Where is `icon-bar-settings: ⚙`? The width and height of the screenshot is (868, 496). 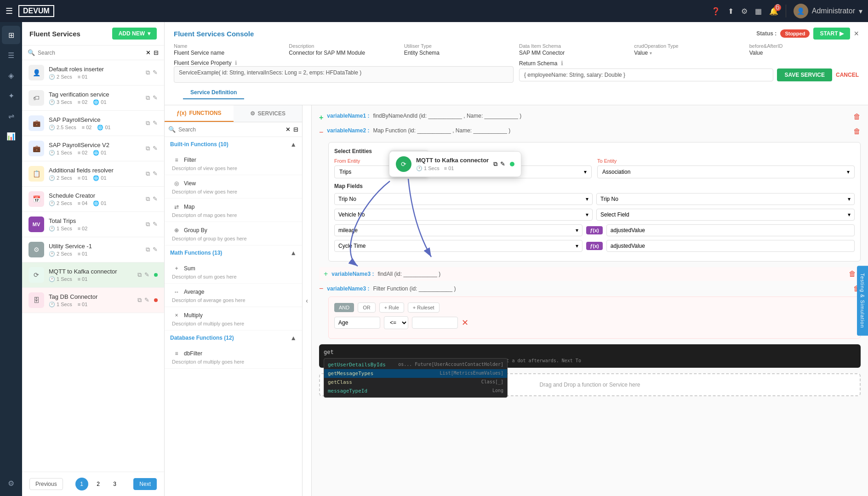 icon-bar-settings: ⚙ is located at coordinates (11, 483).